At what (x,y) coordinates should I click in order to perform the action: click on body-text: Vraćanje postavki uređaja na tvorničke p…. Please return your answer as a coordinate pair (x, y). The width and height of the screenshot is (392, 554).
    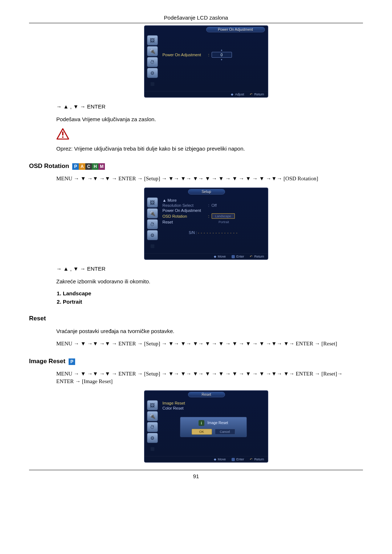
    Looking at the image, I should click on (206, 331).